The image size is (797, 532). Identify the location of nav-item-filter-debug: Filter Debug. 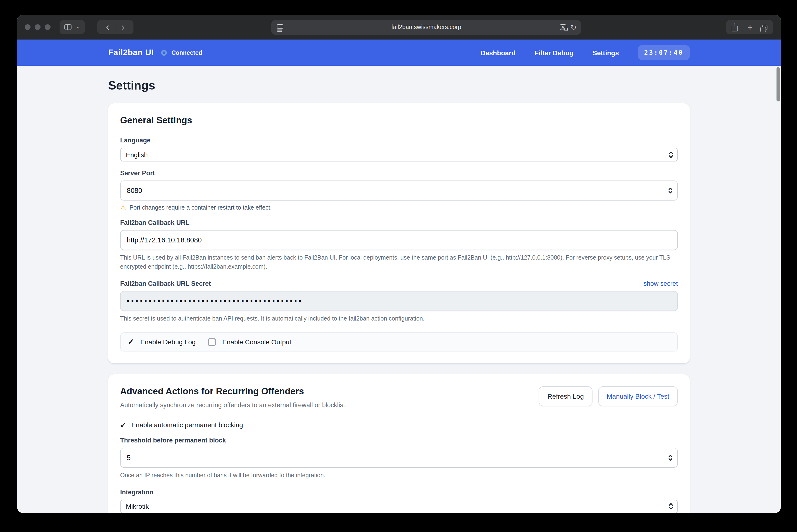
(554, 53).